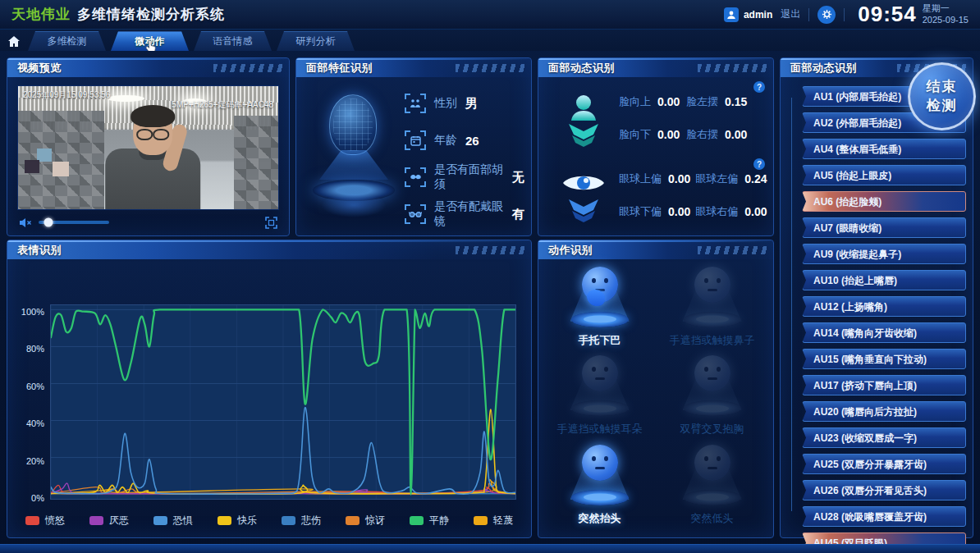 Image resolution: width=980 pixels, height=553 pixels. What do you see at coordinates (749, 15) in the screenshot?
I see `user-chip: admin` at bounding box center [749, 15].